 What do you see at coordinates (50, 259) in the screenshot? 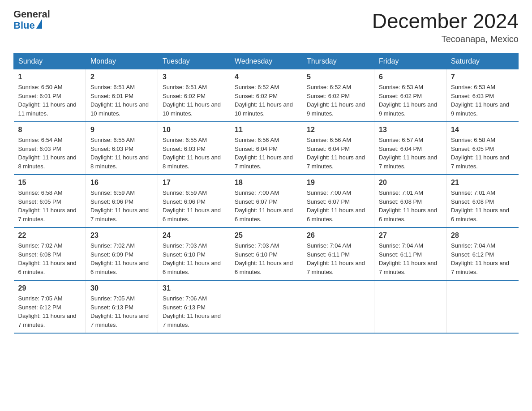
I see `day-info: Sunrise: 7:02 AMSunset: 6:08 PMDaylight:…` at bounding box center [50, 259].